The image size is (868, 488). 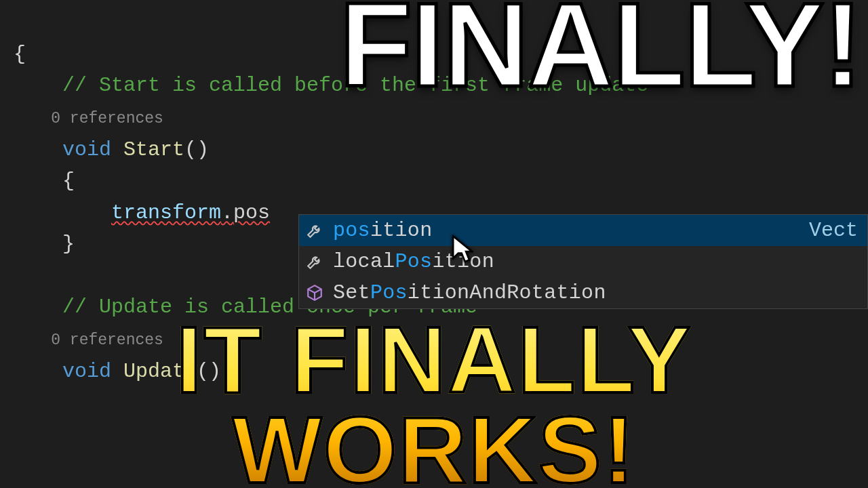 What do you see at coordinates (111, 150) in the screenshot?
I see `method-start-signature: void Start()` at bounding box center [111, 150].